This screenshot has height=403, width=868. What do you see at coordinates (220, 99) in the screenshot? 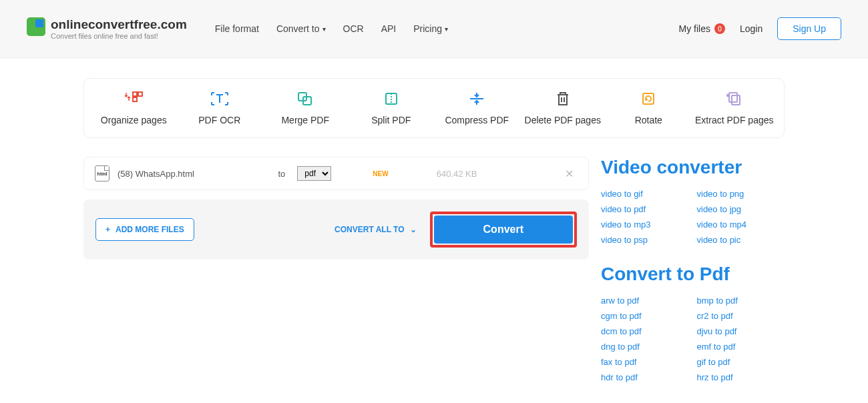
I see `ocr-icon` at bounding box center [220, 99].